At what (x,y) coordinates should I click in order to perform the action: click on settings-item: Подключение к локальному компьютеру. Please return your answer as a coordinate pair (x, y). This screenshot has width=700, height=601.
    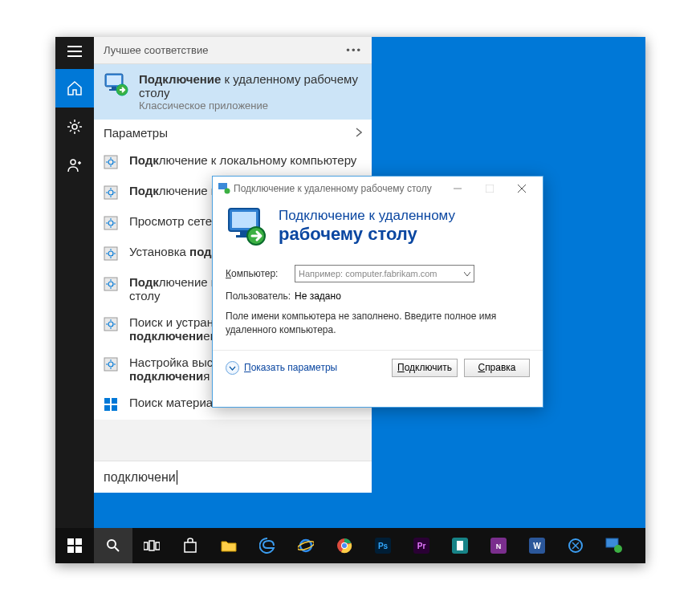
    Looking at the image, I should click on (233, 162).